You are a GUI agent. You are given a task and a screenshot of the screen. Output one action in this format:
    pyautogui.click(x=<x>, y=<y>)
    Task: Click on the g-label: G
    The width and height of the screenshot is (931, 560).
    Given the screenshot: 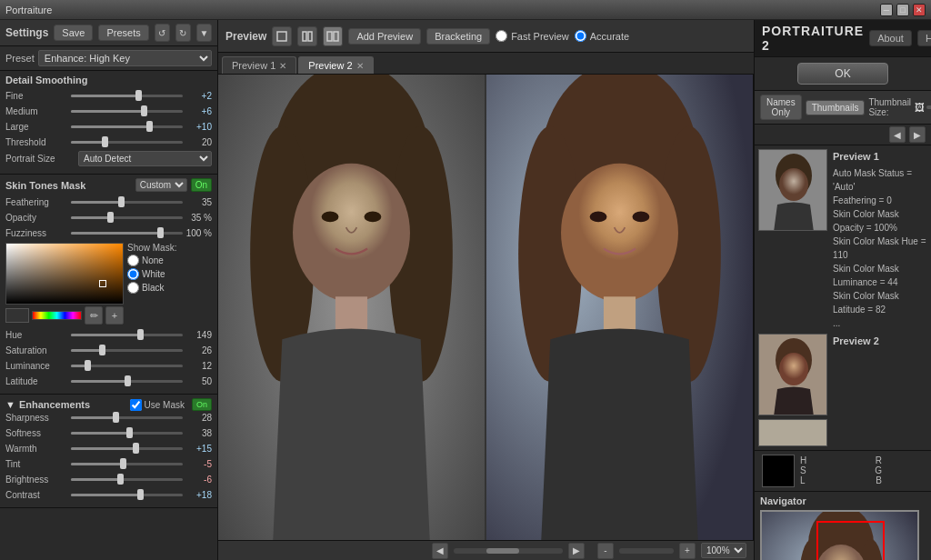 What is the action you would take?
    pyautogui.click(x=878, y=471)
    